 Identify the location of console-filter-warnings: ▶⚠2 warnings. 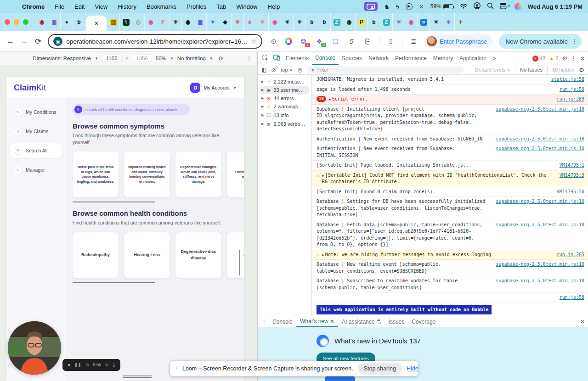
(285, 106).